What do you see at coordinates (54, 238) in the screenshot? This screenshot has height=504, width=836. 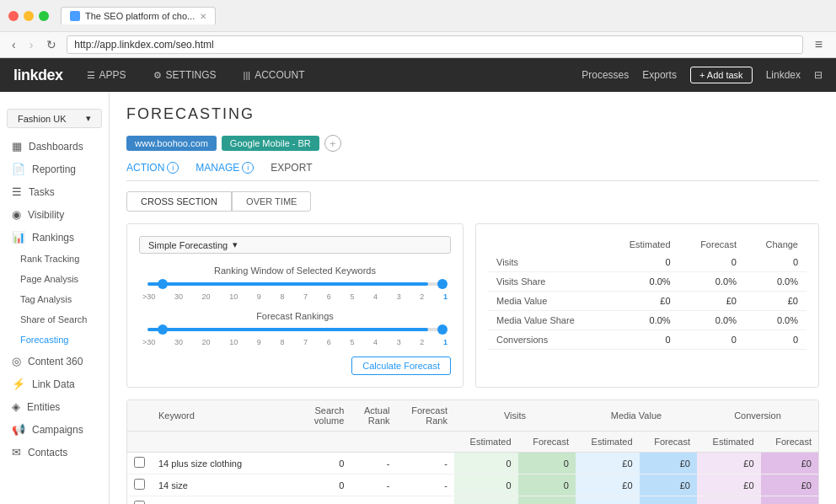 I see `sidebar-item-rankings: 📊 Rankings` at bounding box center [54, 238].